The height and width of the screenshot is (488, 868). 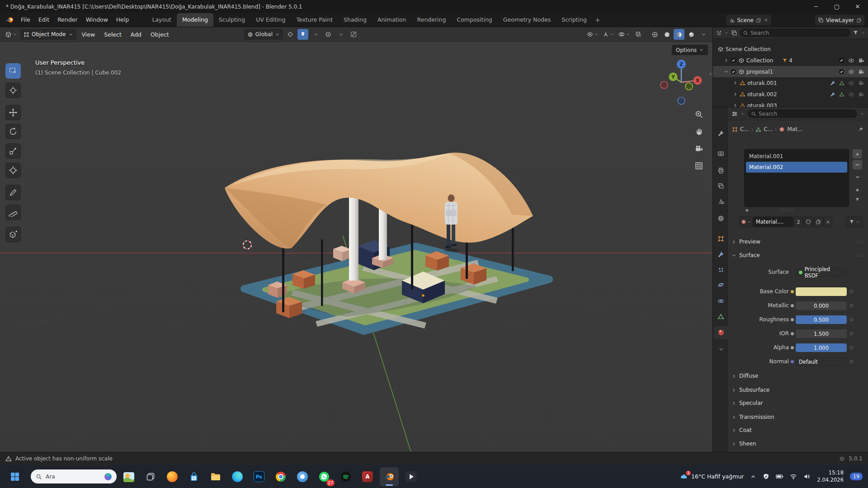 I want to click on blender-taskbar-icon, so click(x=389, y=477).